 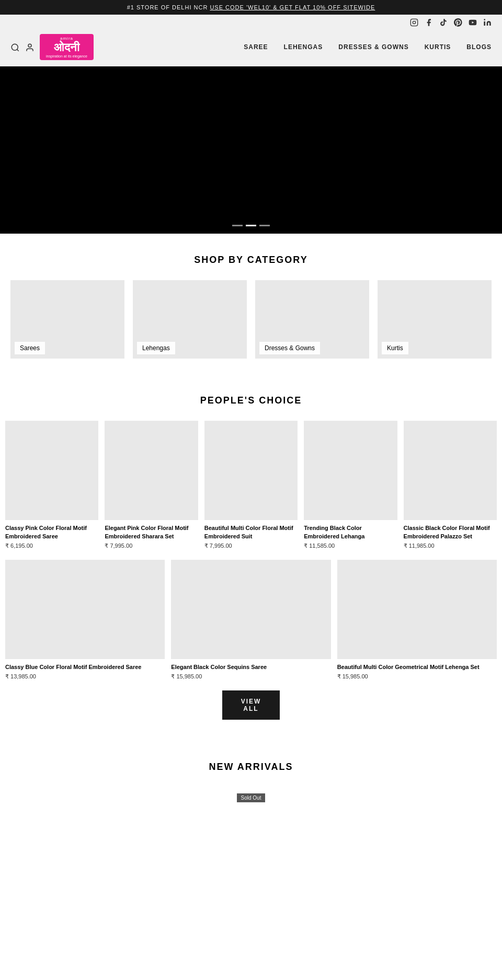 I want to click on category-card-kurtis: Kurtis, so click(x=435, y=319).